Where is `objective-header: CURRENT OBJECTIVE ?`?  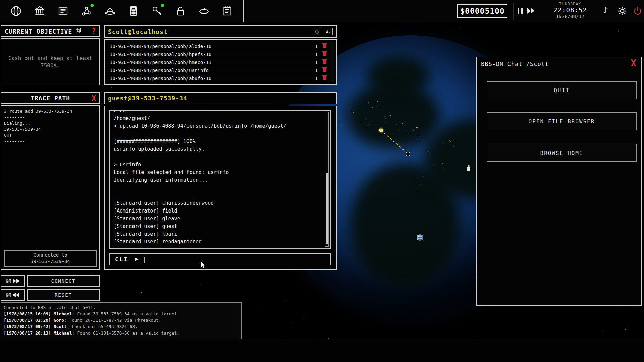 objective-header: CURRENT OBJECTIVE ? is located at coordinates (50, 31).